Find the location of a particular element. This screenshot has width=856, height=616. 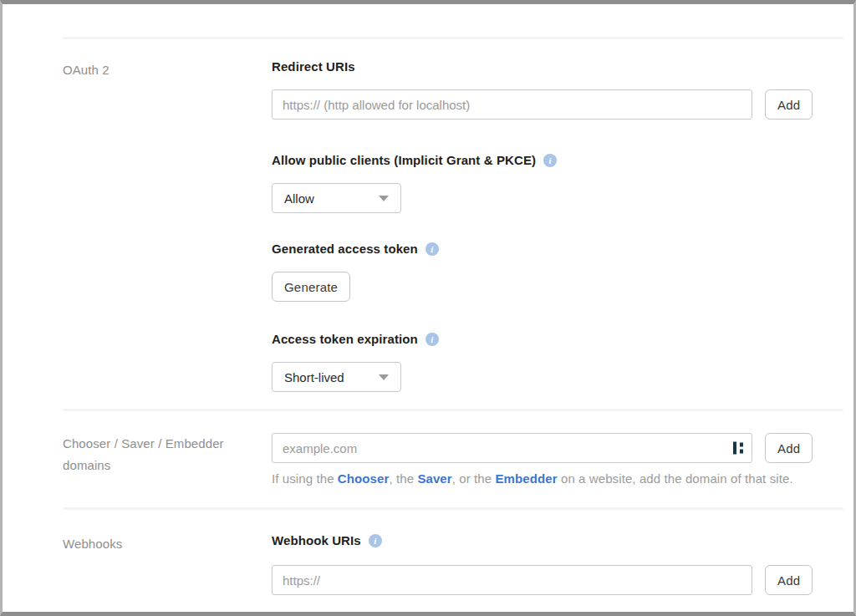

token-expiration-dropdown: Short-lived is located at coordinates (336, 377).